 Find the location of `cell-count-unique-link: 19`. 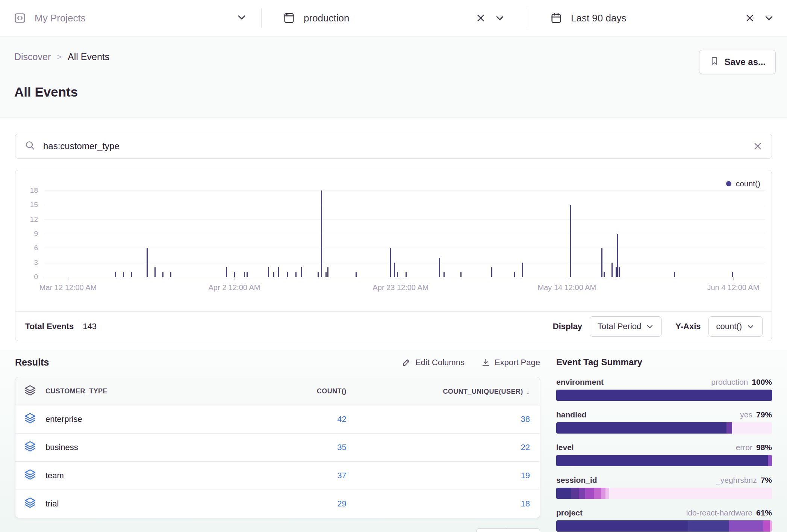

cell-count-unique-link: 19 is located at coordinates (525, 476).